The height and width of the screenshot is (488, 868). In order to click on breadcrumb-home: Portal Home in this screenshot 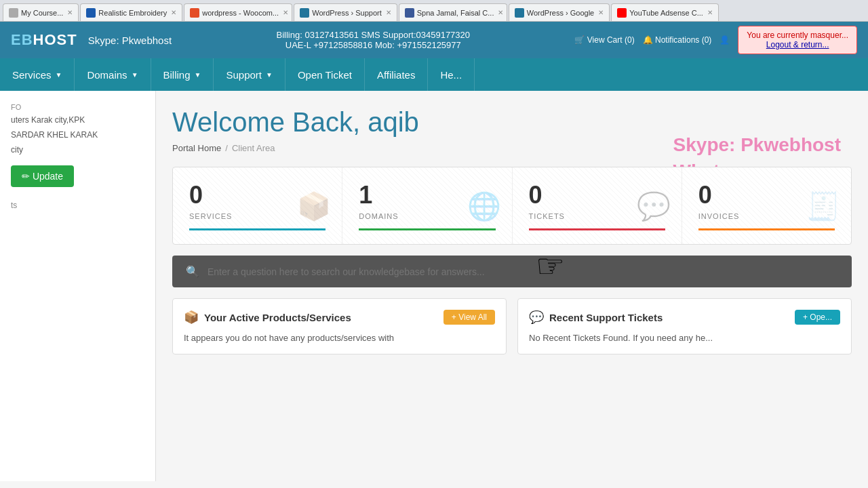, I will do `click(197, 148)`.